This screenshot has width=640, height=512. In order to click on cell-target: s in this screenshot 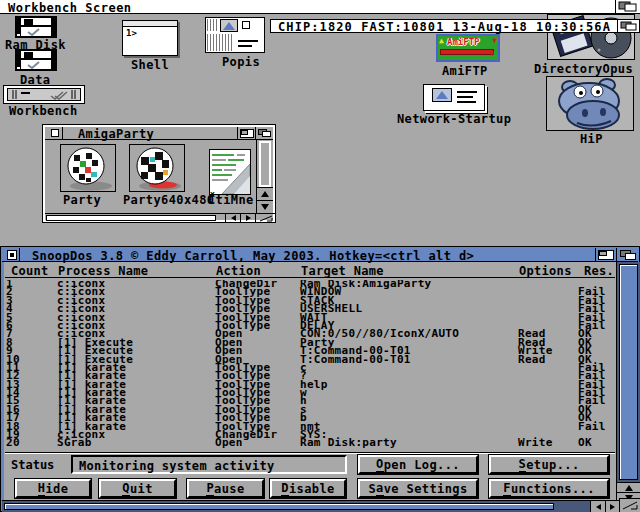, I will do `click(409, 410)`.